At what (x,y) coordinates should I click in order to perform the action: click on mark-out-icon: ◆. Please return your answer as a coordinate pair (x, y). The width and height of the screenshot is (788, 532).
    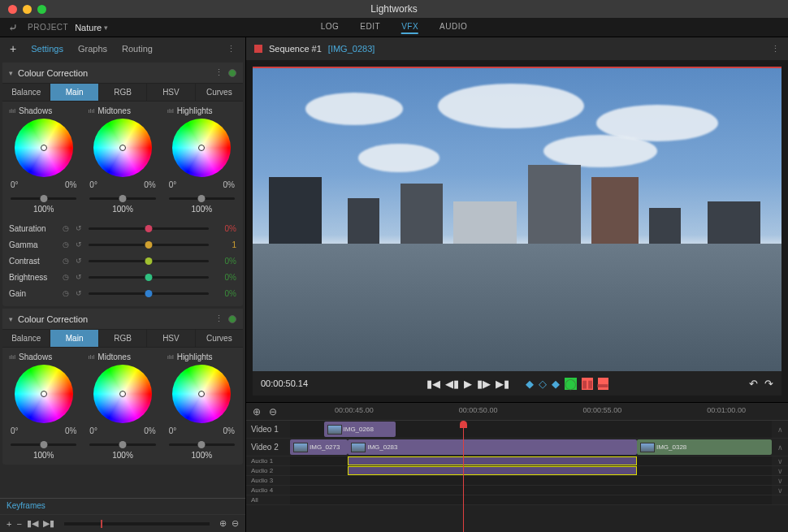
    Looking at the image, I should click on (556, 383).